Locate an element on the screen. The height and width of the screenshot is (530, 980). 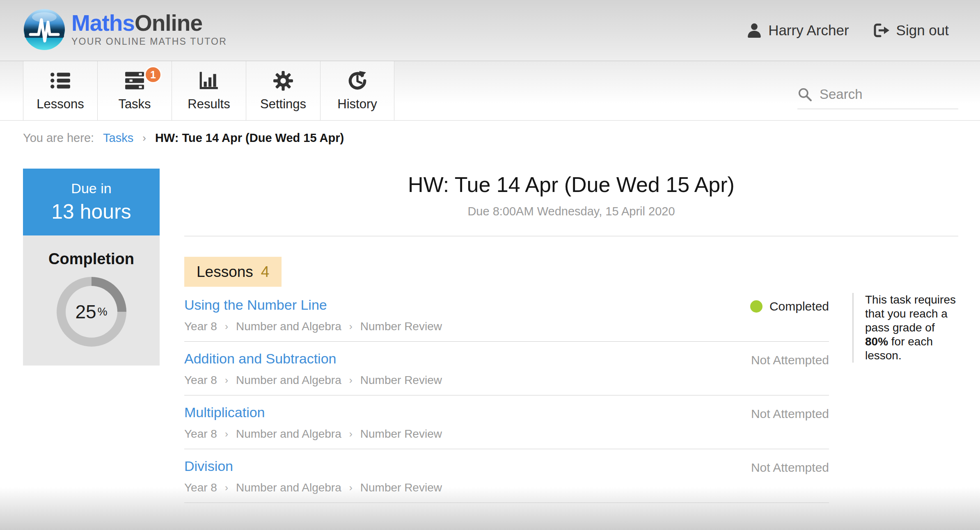
user-menu: Harry Archer is located at coordinates (798, 30).